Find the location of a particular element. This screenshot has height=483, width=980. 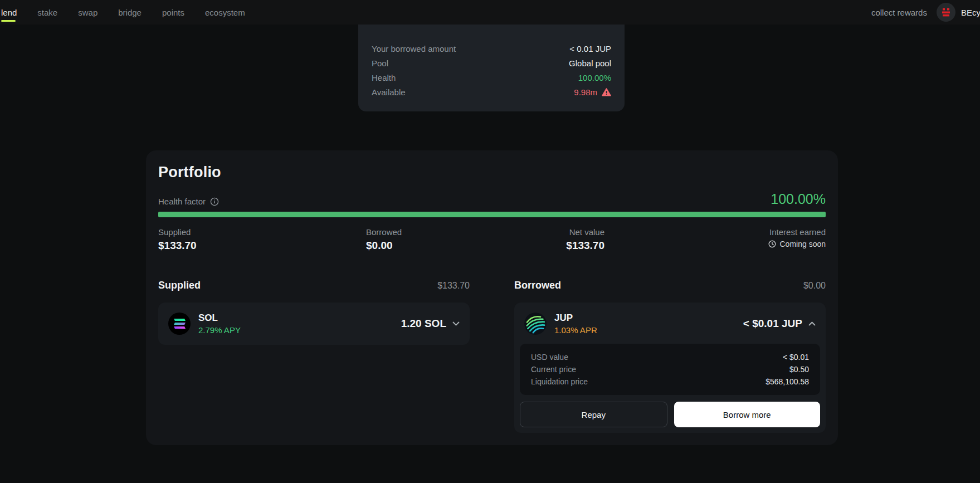

detail-row-usd-value: USD value < $0.01 is located at coordinates (670, 357).